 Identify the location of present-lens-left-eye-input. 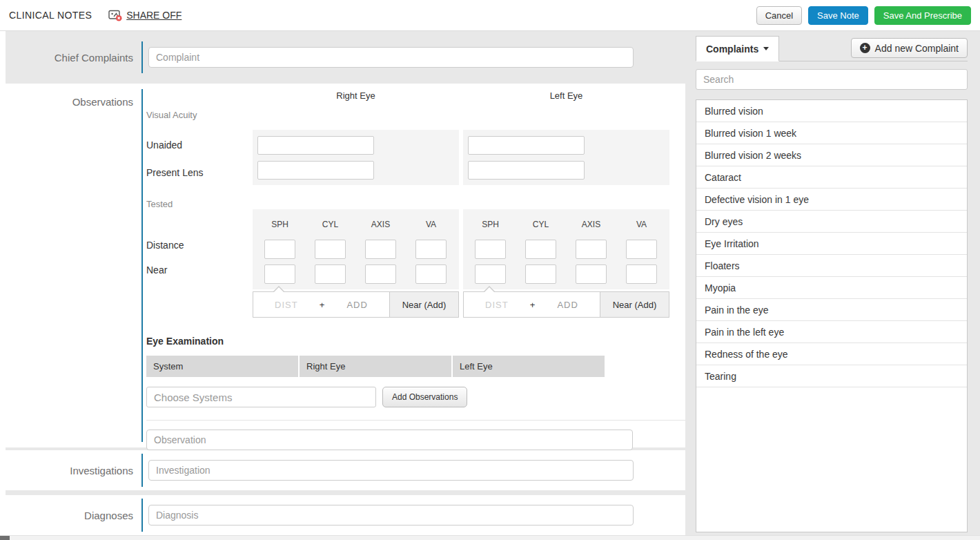
(526, 170).